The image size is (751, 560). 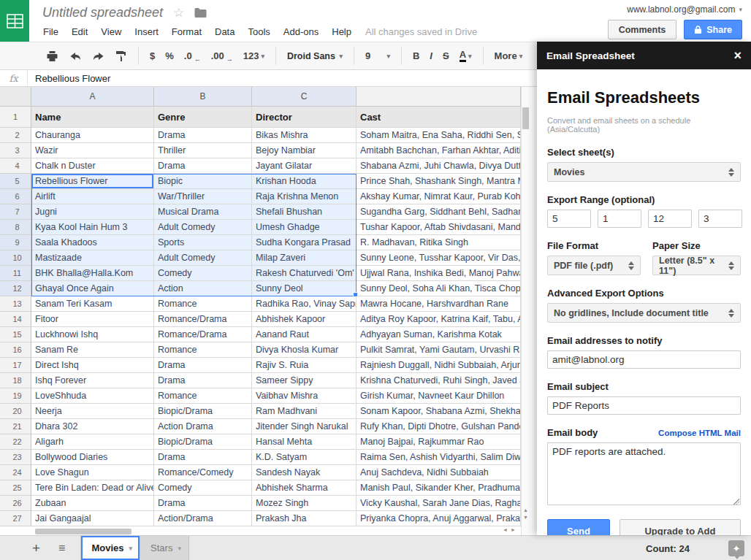 I want to click on font-family-menu: Droid Sans ▾, so click(x=315, y=56).